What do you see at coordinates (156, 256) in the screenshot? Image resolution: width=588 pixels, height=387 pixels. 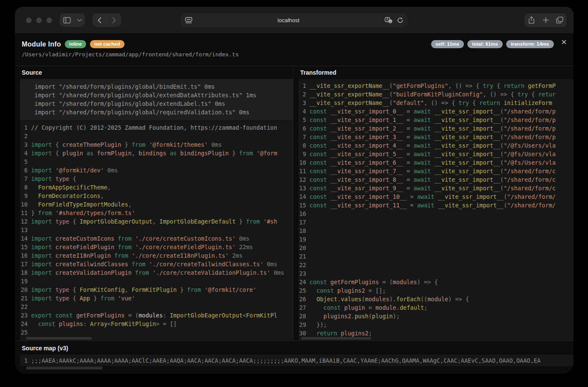 I see `code-line: 16import createI18nPlugin from './core/c…` at bounding box center [156, 256].